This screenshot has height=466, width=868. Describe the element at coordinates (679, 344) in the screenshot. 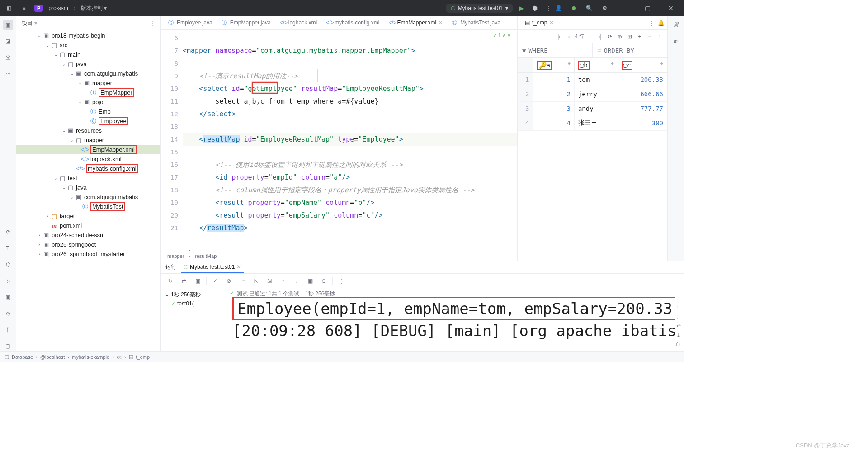

I see `print-icon: ⎙` at that location.